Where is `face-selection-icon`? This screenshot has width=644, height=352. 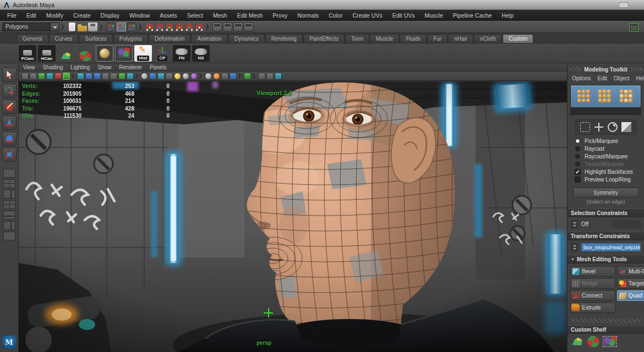
face-selection-icon is located at coordinates (627, 96).